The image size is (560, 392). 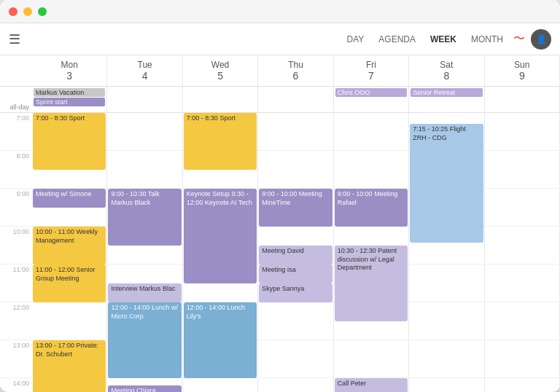 I want to click on all-day-label: all-day, so click(x=16, y=99).